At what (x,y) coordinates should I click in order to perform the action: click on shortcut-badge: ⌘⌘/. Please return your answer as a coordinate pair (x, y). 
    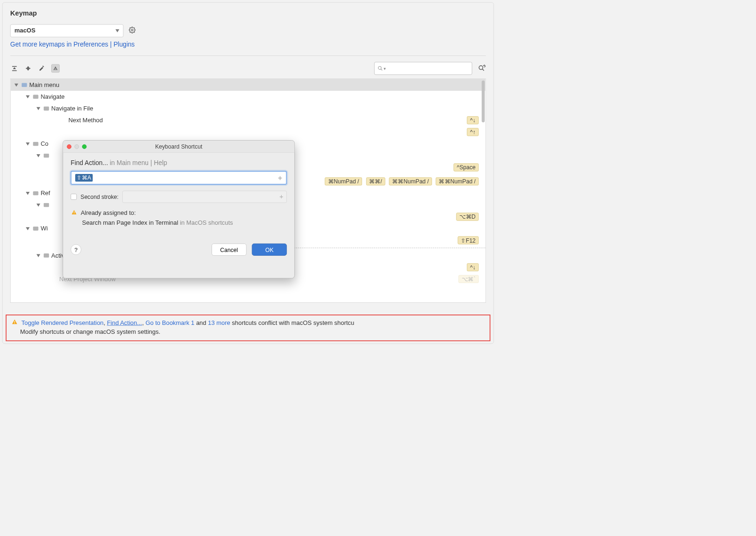
    Looking at the image, I should click on (376, 181).